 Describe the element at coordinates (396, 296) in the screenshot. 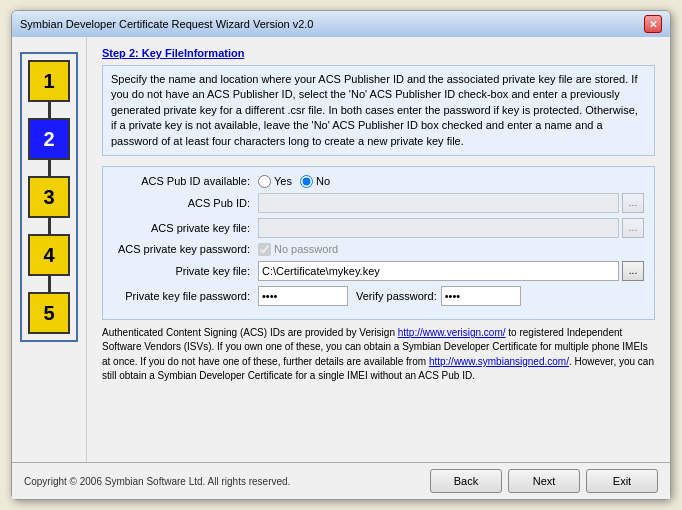

I see `verify-password-label: Verify password:` at that location.